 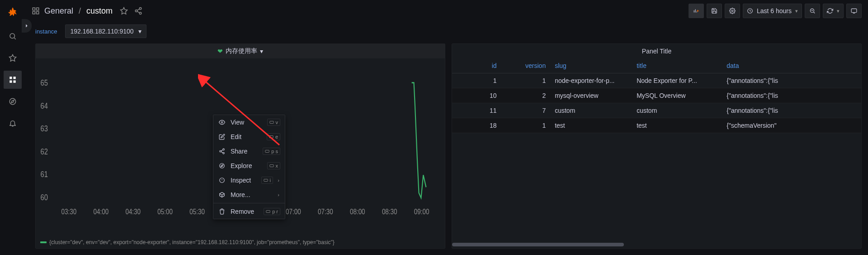 What do you see at coordinates (13, 58) in the screenshot?
I see `starred-icon` at bounding box center [13, 58].